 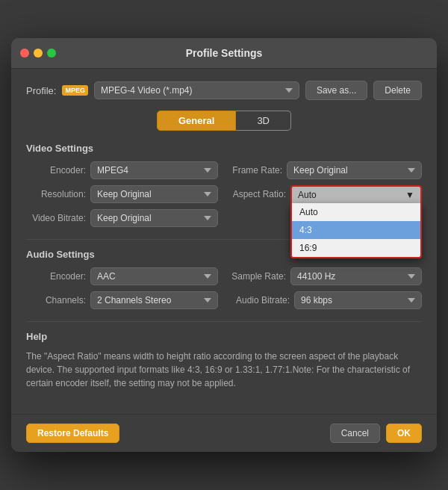 I want to click on sample-rate-label: Sample Rate:, so click(x=258, y=276).